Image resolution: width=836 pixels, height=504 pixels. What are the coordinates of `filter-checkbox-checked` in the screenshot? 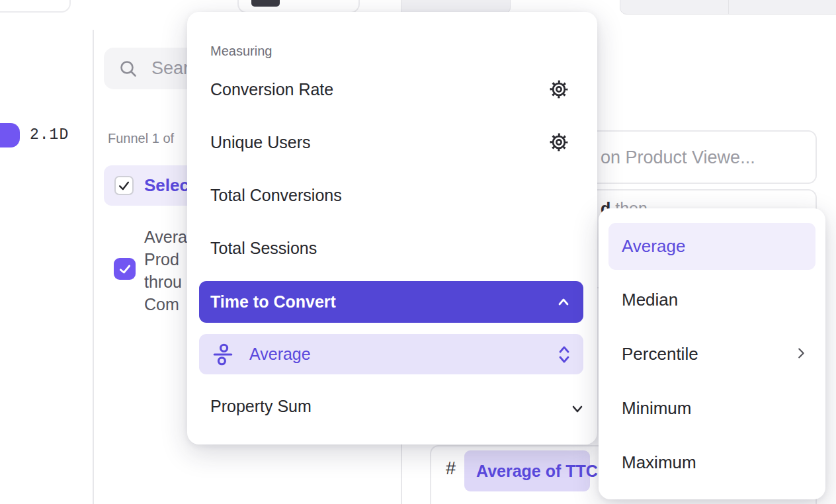 It's located at (124, 185).